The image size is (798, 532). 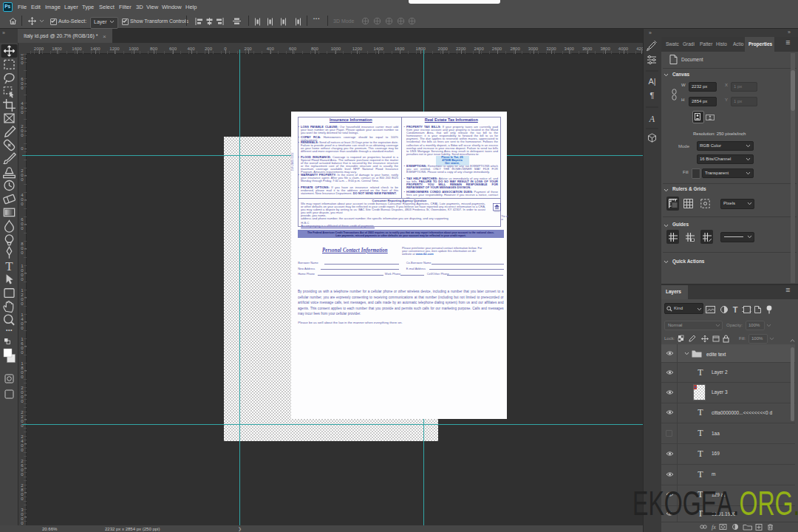 What do you see at coordinates (652, 119) in the screenshot?
I see `svg-text: A` at bounding box center [652, 119].